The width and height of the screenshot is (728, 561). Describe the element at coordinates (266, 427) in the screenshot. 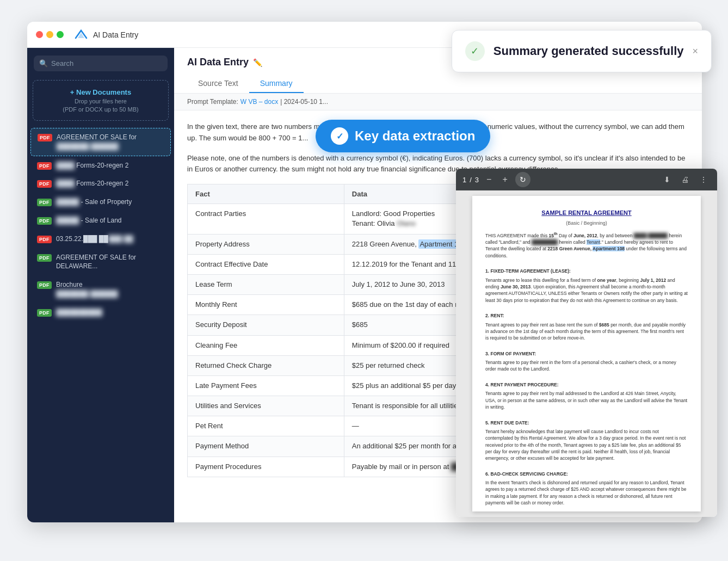

I see `table-cell-fact: Pet Rent` at that location.